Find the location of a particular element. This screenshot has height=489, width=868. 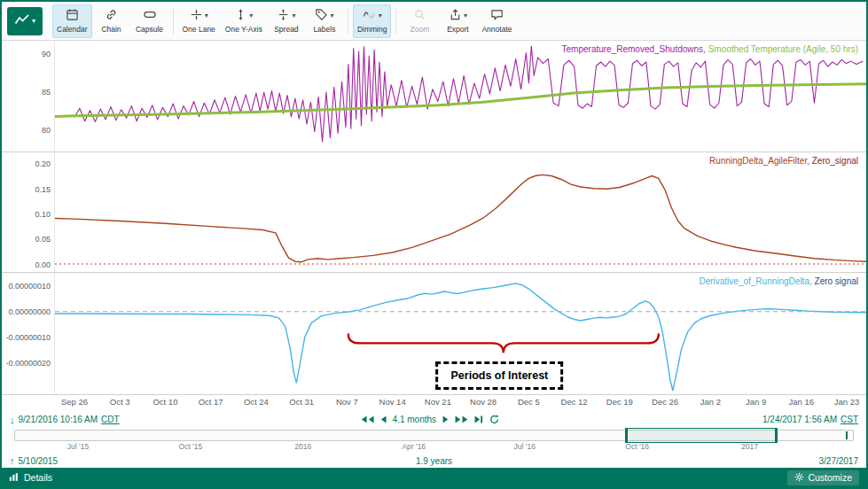

calendar-icon is located at coordinates (73, 16).